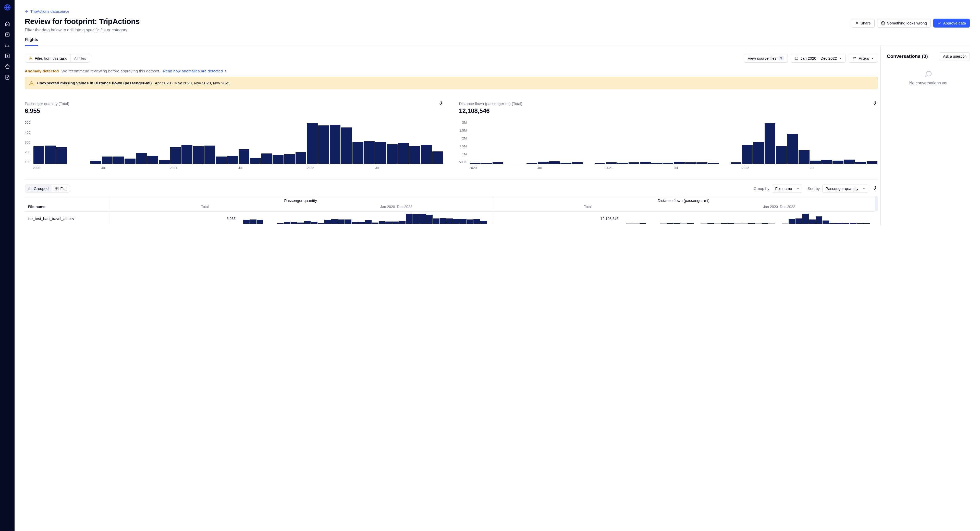  Describe the element at coordinates (854, 58) in the screenshot. I see `sliders-icon` at that location.